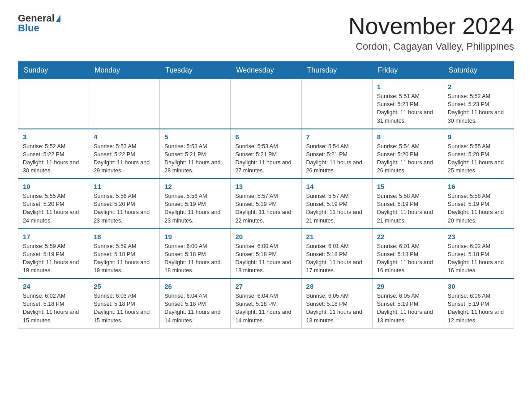  I want to click on calendar-cell: 2Sunrise: 5:52 AM Sunset: 5:23 PM Daylig…, so click(478, 104).